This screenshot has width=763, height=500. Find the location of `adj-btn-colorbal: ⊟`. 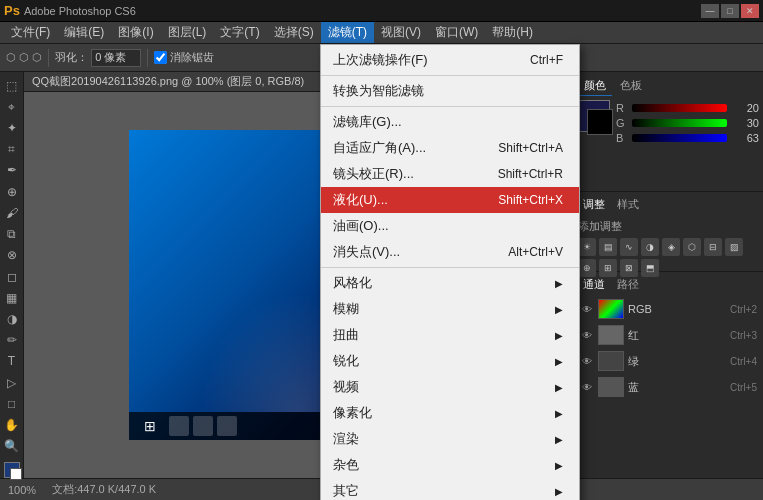

adj-btn-colorbal: ⊟ is located at coordinates (713, 247).